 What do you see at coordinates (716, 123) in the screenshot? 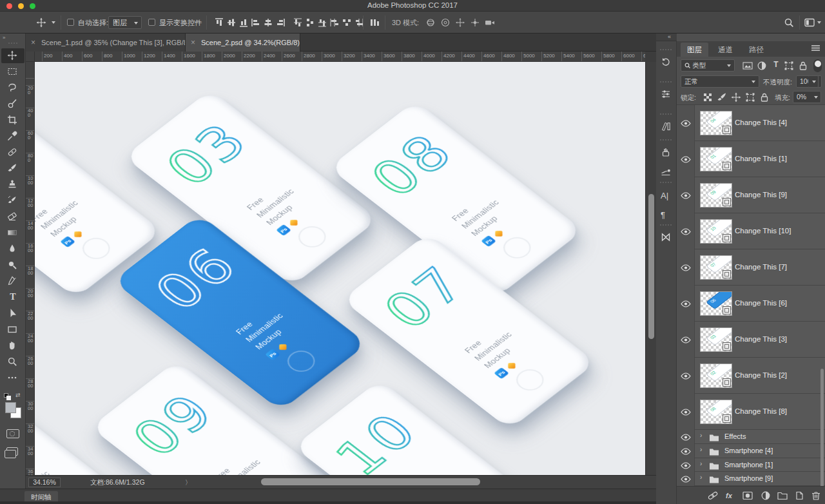
I see `layer-thumbnail: 04` at bounding box center [716, 123].